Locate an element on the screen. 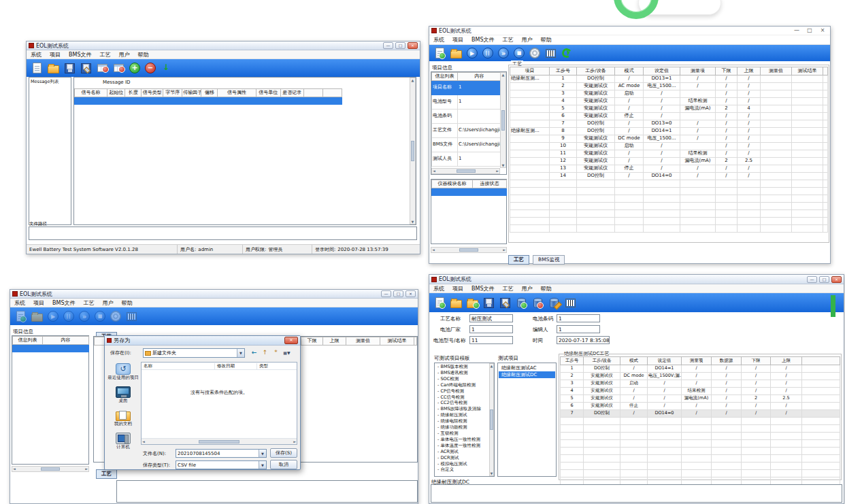  title-bar: EOL测试系统 — □ × is located at coordinates (223, 46).